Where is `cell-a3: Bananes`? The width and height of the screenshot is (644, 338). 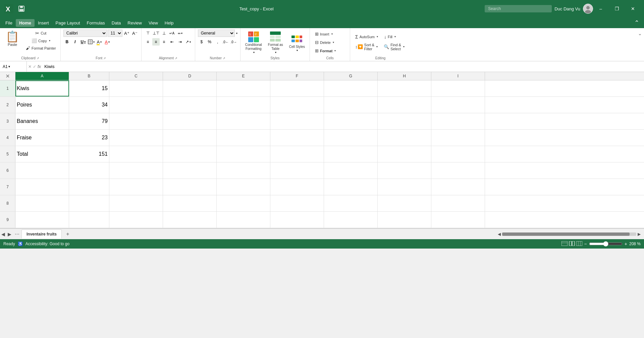 cell-a3: Bananes is located at coordinates (42, 121).